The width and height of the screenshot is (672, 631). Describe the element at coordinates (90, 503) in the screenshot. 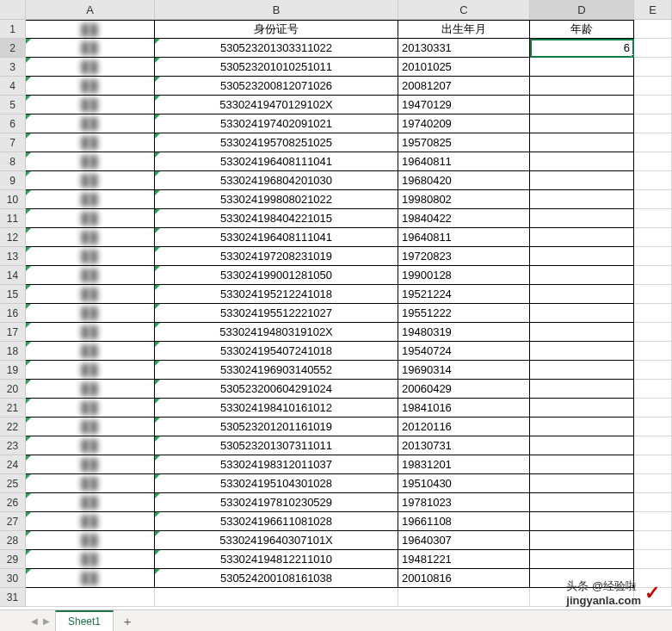

I see `cell-A26: ██` at that location.